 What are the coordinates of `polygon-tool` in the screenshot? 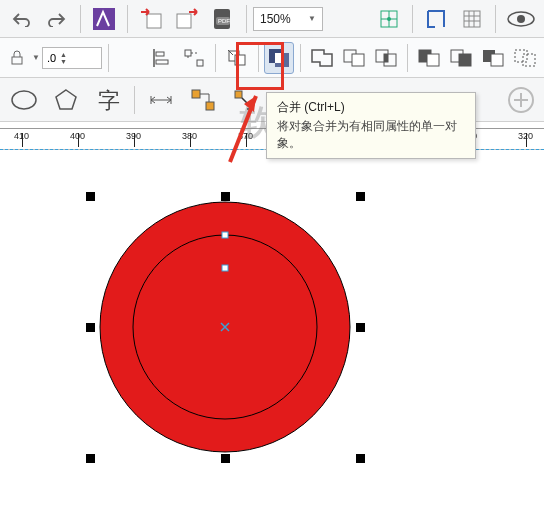 It's located at (66, 100).